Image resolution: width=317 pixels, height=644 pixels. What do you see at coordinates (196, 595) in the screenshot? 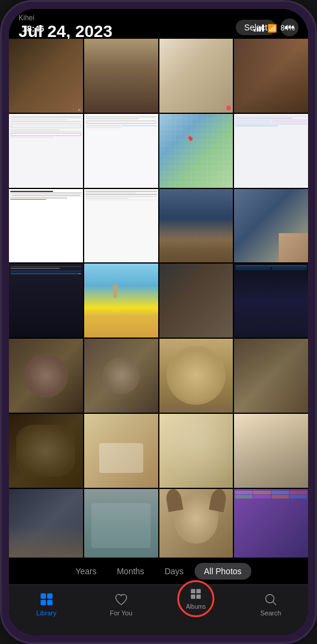
I see `albums-icon` at bounding box center [196, 595].